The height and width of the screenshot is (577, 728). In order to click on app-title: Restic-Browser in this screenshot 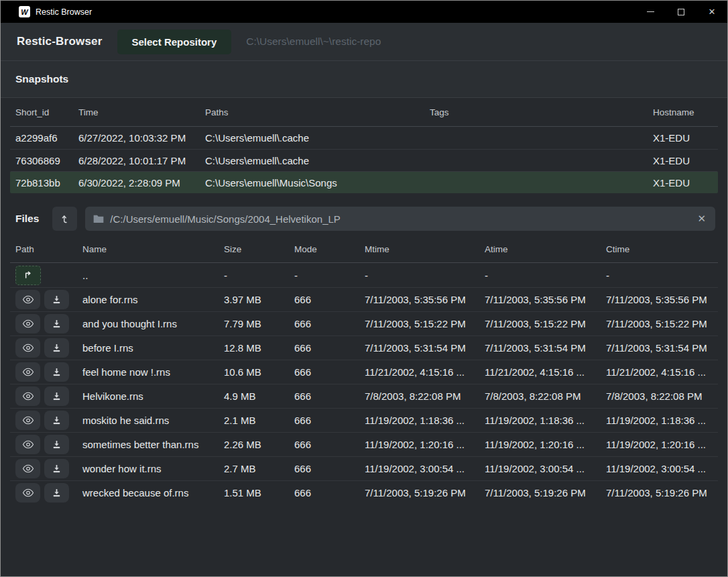, I will do `click(60, 42)`.